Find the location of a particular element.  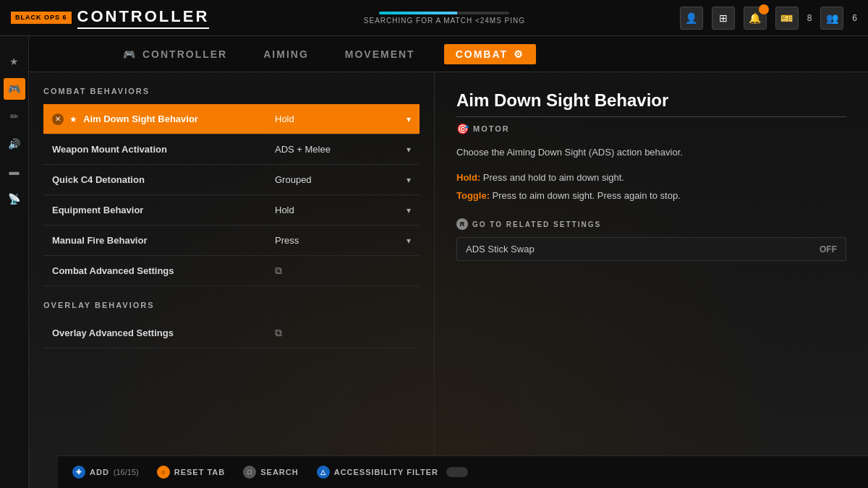

tab-combat: COMBAT ⚙ is located at coordinates (490, 54).